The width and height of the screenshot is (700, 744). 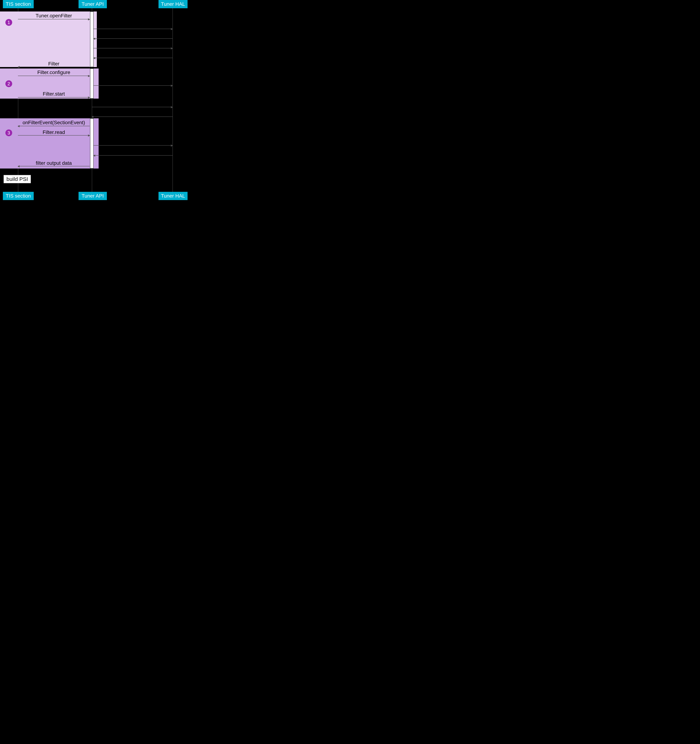 I want to click on step-badge-1: 1, so click(x=9, y=22).